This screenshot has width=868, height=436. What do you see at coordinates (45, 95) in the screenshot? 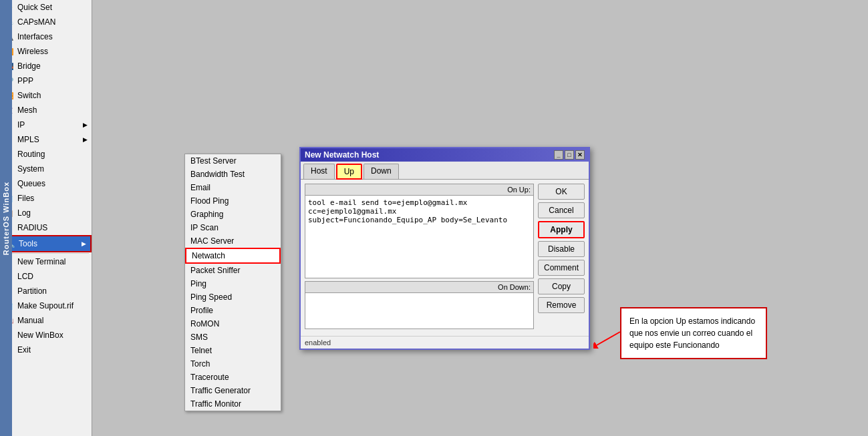
I see `sidebar-item-switch: 🔀 Switch` at bounding box center [45, 95].